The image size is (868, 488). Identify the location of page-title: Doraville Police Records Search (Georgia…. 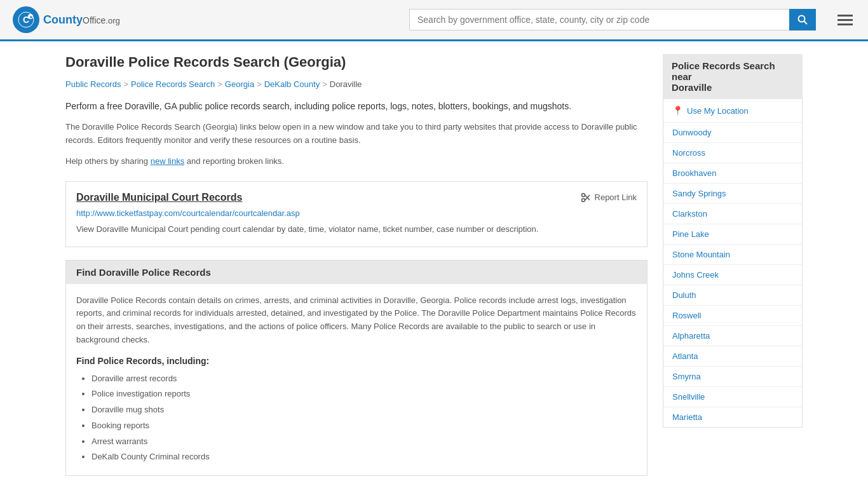
(356, 62).